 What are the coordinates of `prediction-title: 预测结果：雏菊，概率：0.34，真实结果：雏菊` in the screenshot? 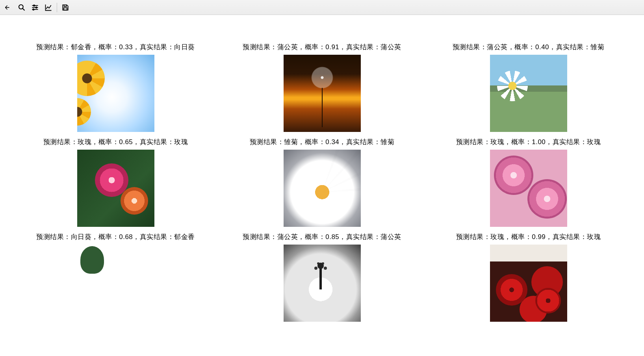 It's located at (322, 142).